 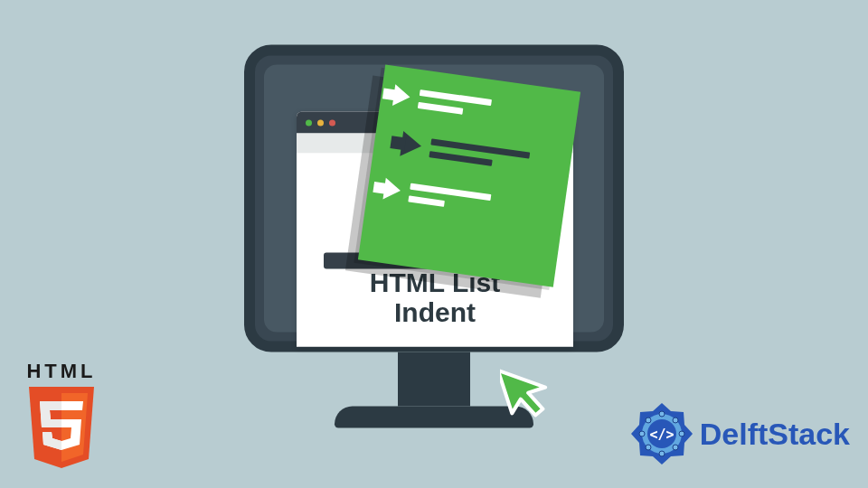 I want to click on traffic-light-red-icon, so click(x=333, y=123).